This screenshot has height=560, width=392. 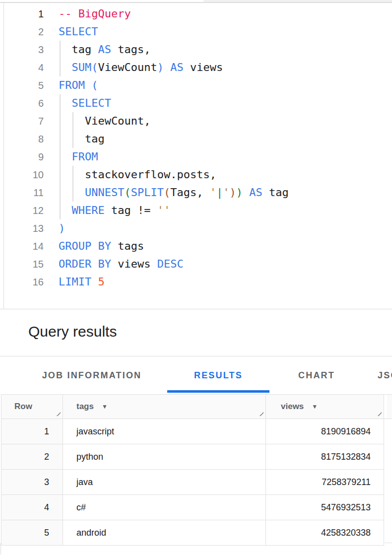 What do you see at coordinates (147, 193) in the screenshot?
I see `code-token: SPLIT` at bounding box center [147, 193].